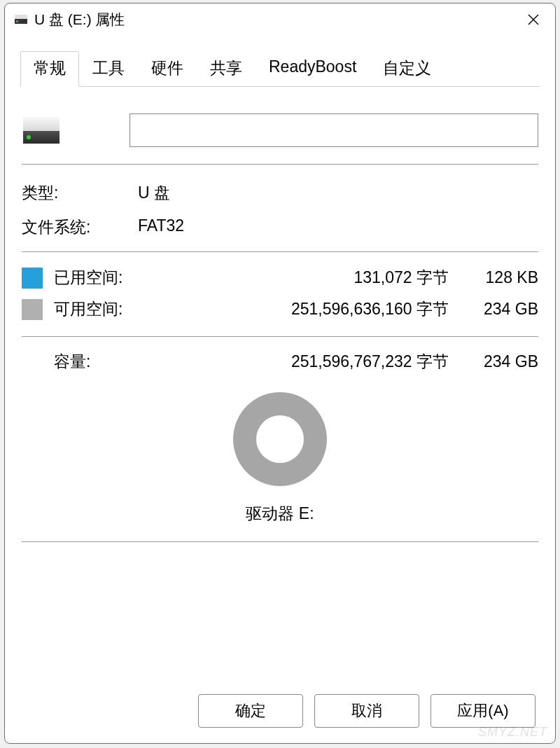 The height and width of the screenshot is (748, 560). What do you see at coordinates (80, 193) in the screenshot?
I see `type-label: 类型:` at bounding box center [80, 193].